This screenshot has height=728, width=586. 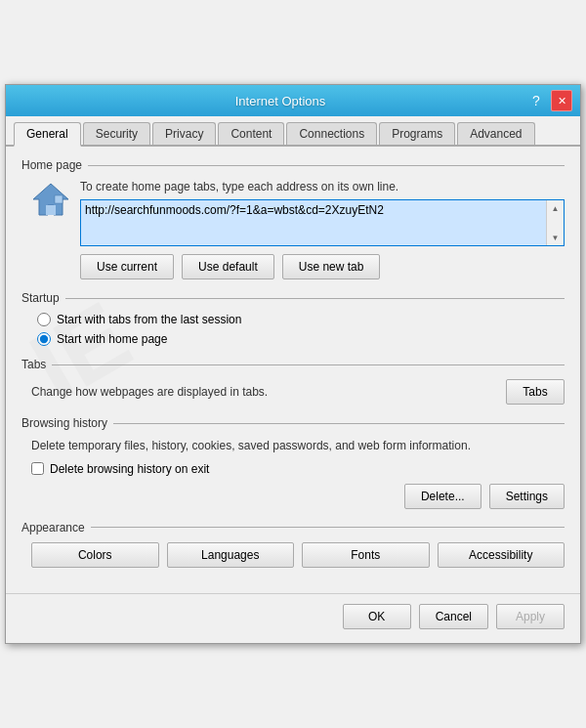 I want to click on languages-button: Languages, so click(x=230, y=555).